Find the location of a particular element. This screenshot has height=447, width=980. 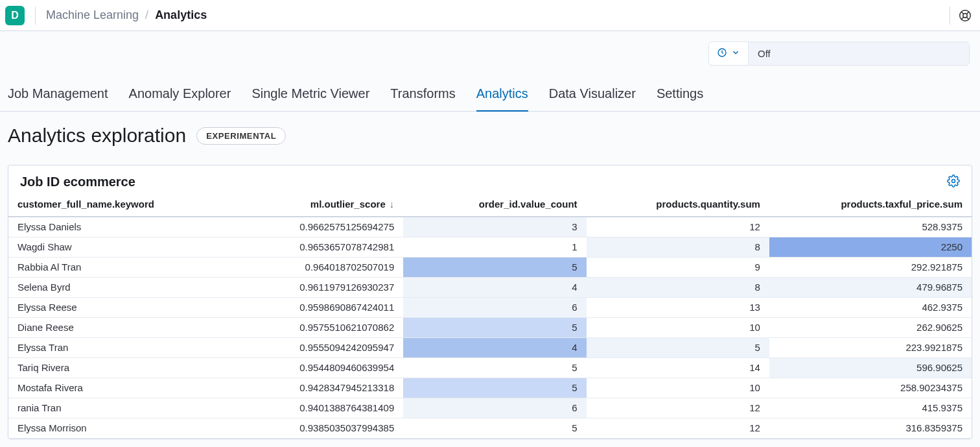

cell: Selena Byrd is located at coordinates (139, 287).